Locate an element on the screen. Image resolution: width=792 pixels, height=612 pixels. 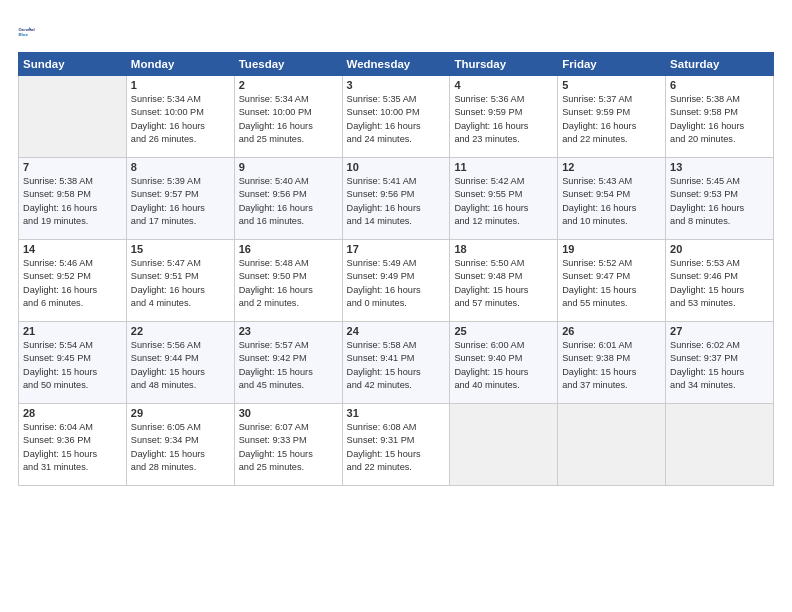
day-number: 8 is located at coordinates (180, 167).